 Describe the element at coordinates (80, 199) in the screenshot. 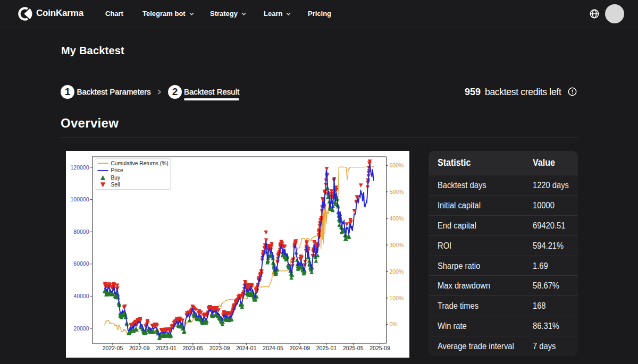

I see `svg-text: 100000` at that location.